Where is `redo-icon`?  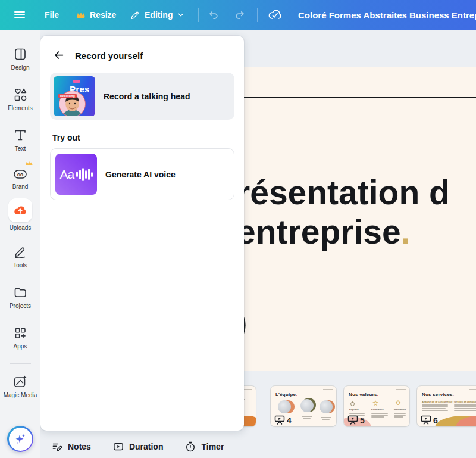 redo-icon is located at coordinates (240, 15).